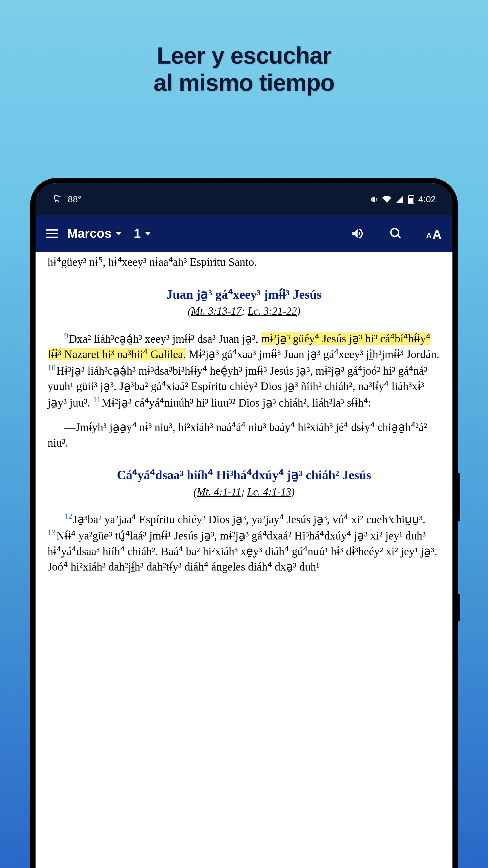 Image resolution: width=488 pixels, height=868 pixels. What do you see at coordinates (244, 475) in the screenshot?
I see `section-heading-2: Cá⁴yá⁴dsaa³ hiíh⁴ Hi³há⁴dxúy⁴ ja̱³ chiáh…` at bounding box center [244, 475].